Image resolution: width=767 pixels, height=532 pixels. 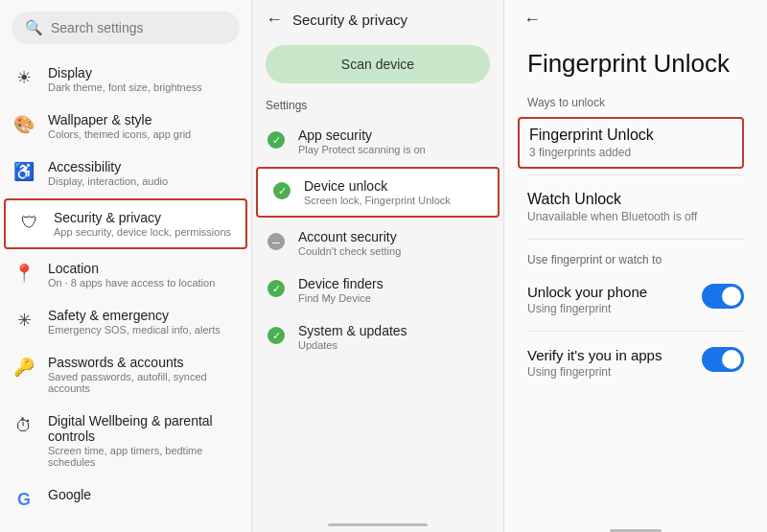 What do you see at coordinates (131, 283) in the screenshot?
I see `sidebar-item-location-subtitle: On · 8 apps have access to location` at bounding box center [131, 283].